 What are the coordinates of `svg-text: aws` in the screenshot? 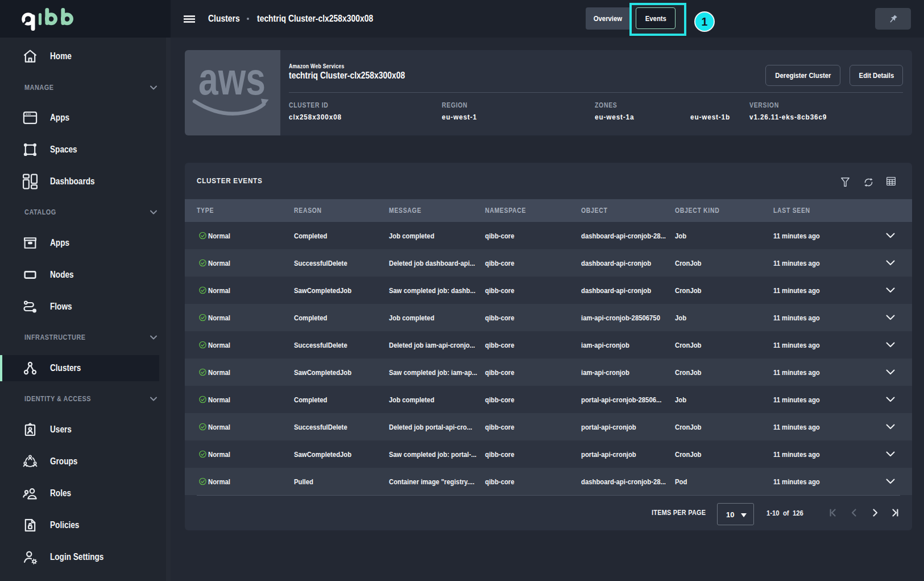 It's located at (232, 79).